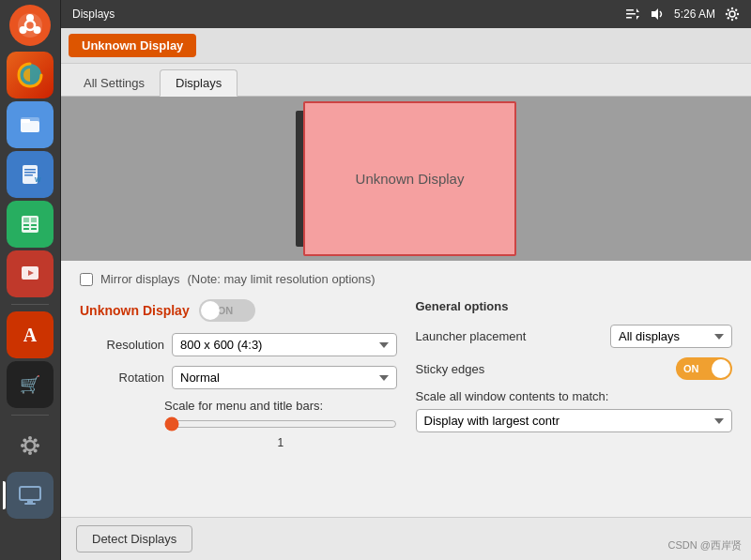 The height and width of the screenshot is (560, 751). I want to click on scale-all-label: Scale all window contents to match:, so click(575, 396).